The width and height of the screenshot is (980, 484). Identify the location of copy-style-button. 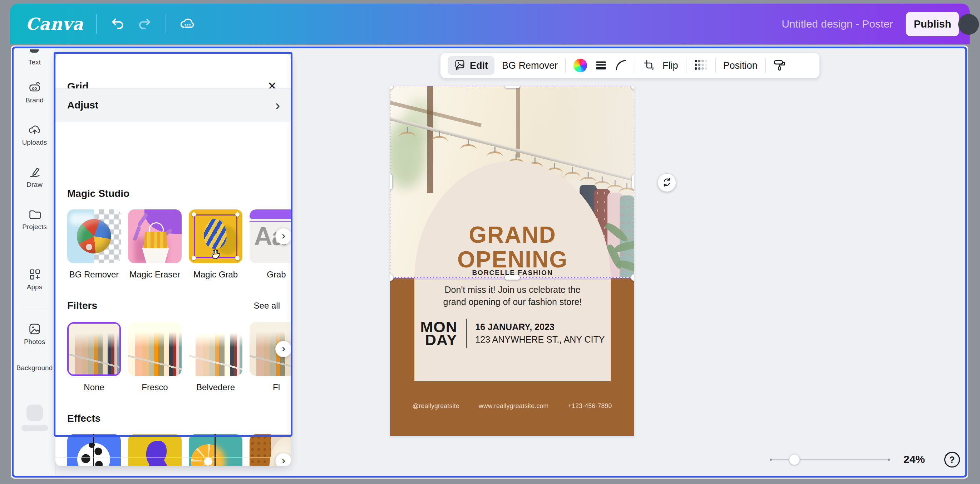
(780, 65).